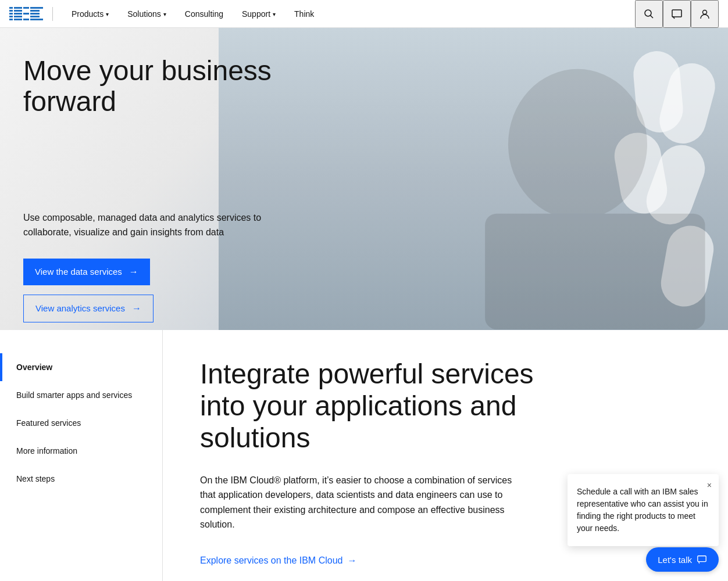 This screenshot has width=728, height=581. Describe the element at coordinates (643, 510) in the screenshot. I see `chat-widget: × Schedule a call with an IBM sales repr…` at that location.